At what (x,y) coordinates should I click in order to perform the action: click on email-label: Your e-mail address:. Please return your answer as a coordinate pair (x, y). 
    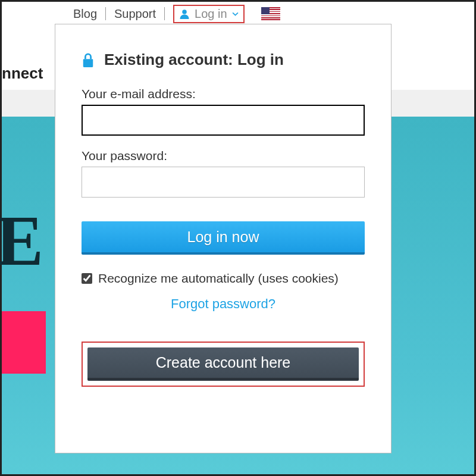
    Looking at the image, I should click on (223, 94).